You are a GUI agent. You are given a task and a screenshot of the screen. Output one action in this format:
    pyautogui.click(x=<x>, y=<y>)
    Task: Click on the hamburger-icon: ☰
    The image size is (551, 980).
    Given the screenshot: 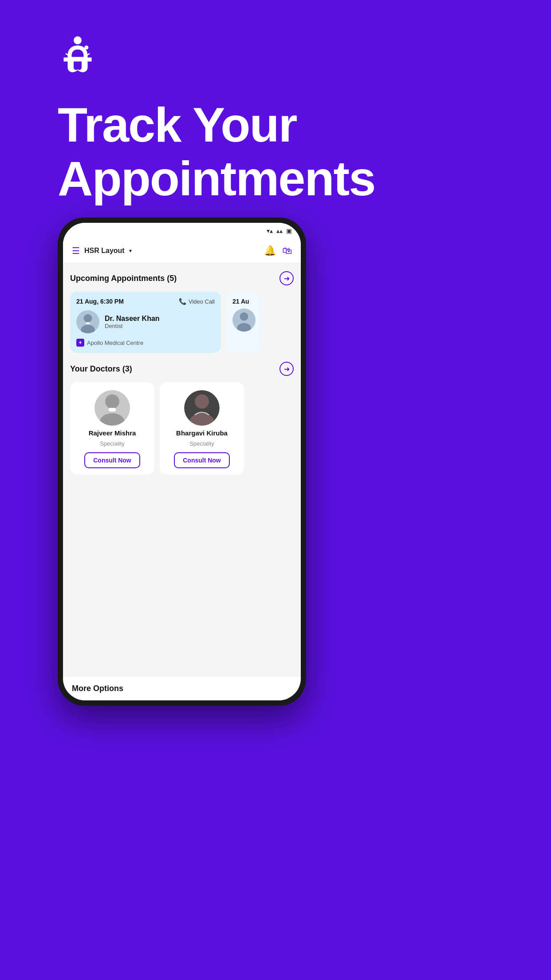 What is the action you would take?
    pyautogui.click(x=76, y=251)
    